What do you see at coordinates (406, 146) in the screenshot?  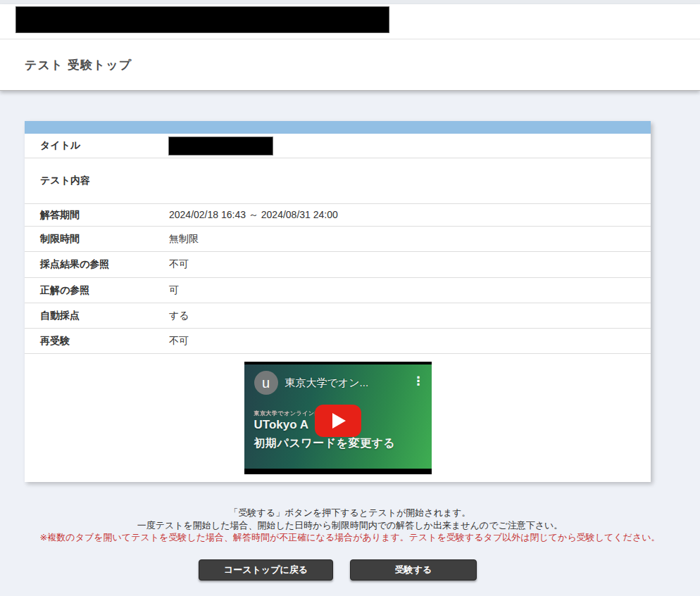 I see `row-value` at bounding box center [406, 146].